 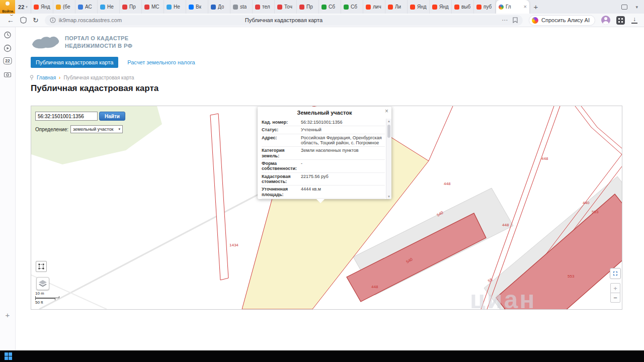 What do you see at coordinates (89, 7) in the screenshot?
I see `tab-label: АС` at bounding box center [89, 7].